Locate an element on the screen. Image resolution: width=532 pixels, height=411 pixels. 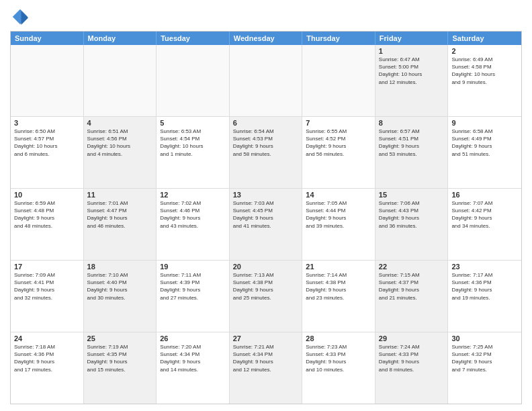
cal-cell: 28Sunrise: 7:23 AM Sunset: 4:33 PM Dayli… is located at coordinates (339, 368).